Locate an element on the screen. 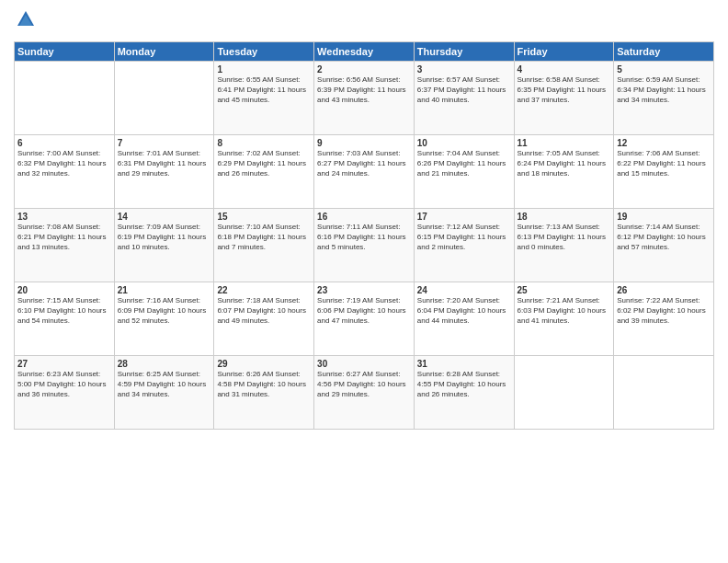 The width and height of the screenshot is (728, 563). header is located at coordinates (364, 22).